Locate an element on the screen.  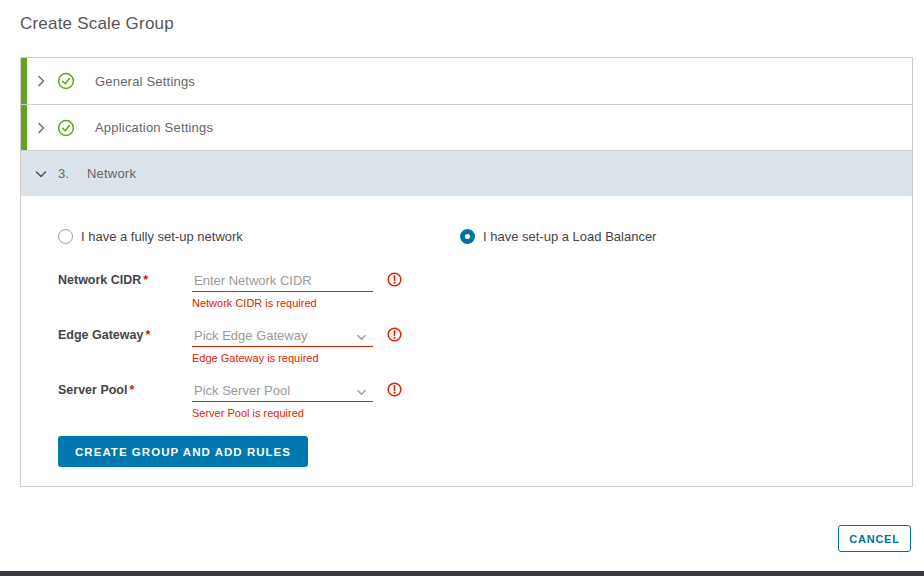
radio-label: I have a fully set-up network is located at coordinates (162, 236).